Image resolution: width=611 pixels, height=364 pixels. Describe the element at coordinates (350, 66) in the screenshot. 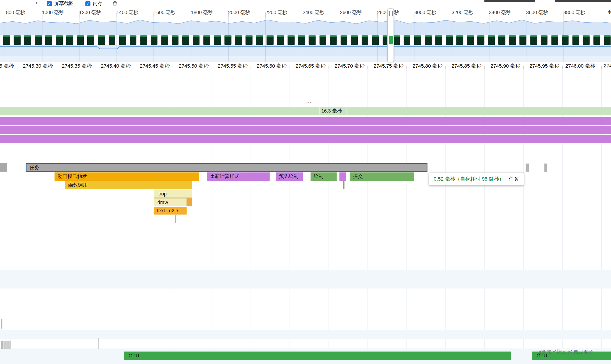

I see `time-label: 2745.70 毫秒` at that location.